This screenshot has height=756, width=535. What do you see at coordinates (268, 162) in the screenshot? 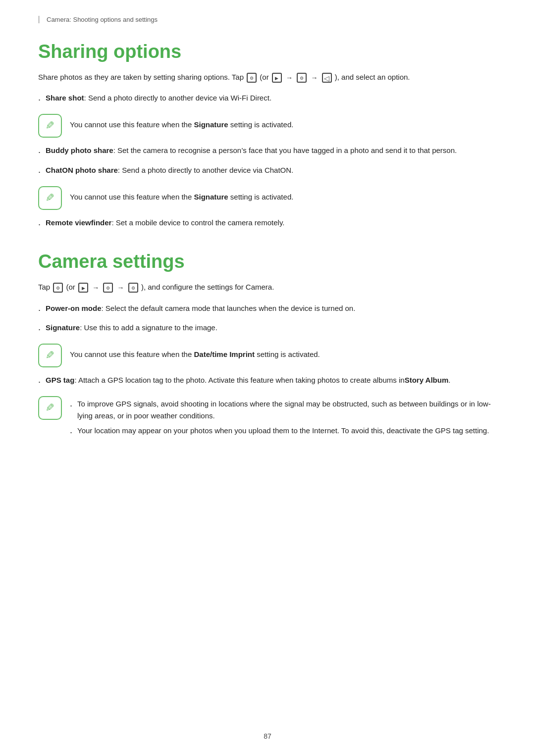
I see `sharing-options-list-2: · Buddy photo share: Set the camera to r…` at bounding box center [268, 162].